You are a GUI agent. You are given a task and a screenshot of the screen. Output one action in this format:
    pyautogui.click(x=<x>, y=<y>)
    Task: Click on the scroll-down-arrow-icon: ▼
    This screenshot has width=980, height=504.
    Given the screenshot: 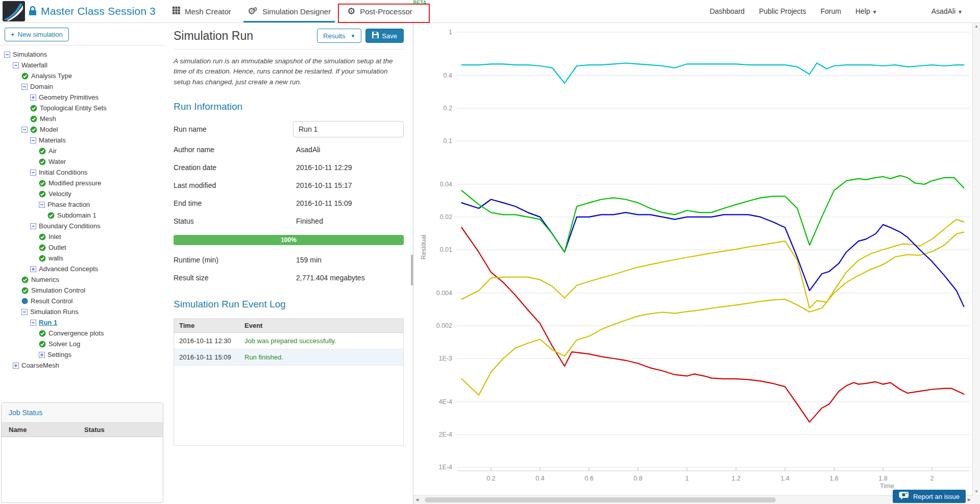 What is the action you would take?
    pyautogui.click(x=976, y=491)
    